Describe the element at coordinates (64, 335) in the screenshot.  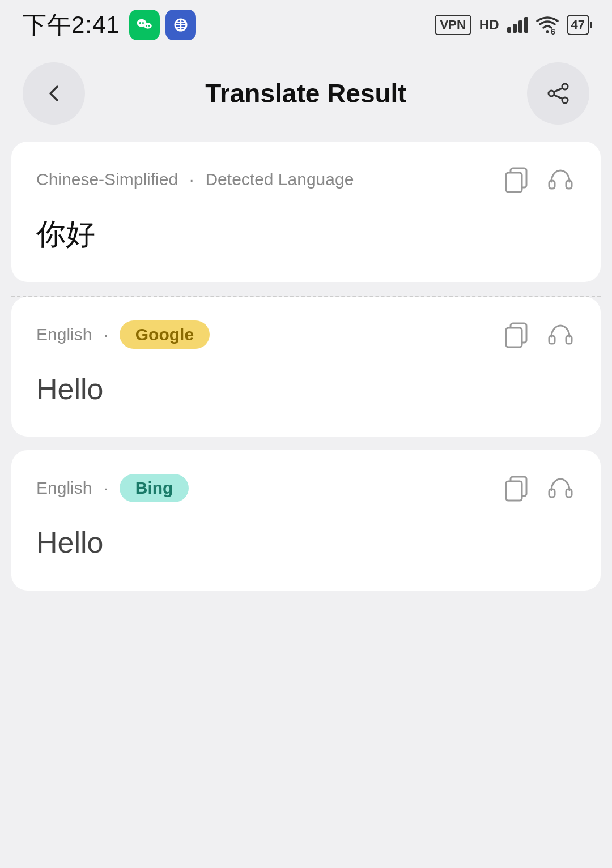
I see `translation-lang-0: English` at that location.